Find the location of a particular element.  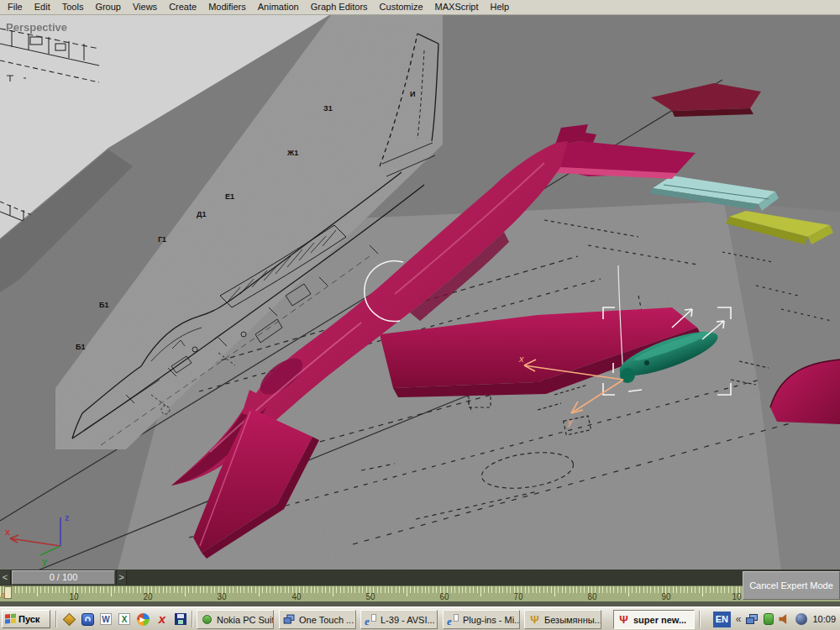

ruler-tick-label: 70 is located at coordinates (517, 596).